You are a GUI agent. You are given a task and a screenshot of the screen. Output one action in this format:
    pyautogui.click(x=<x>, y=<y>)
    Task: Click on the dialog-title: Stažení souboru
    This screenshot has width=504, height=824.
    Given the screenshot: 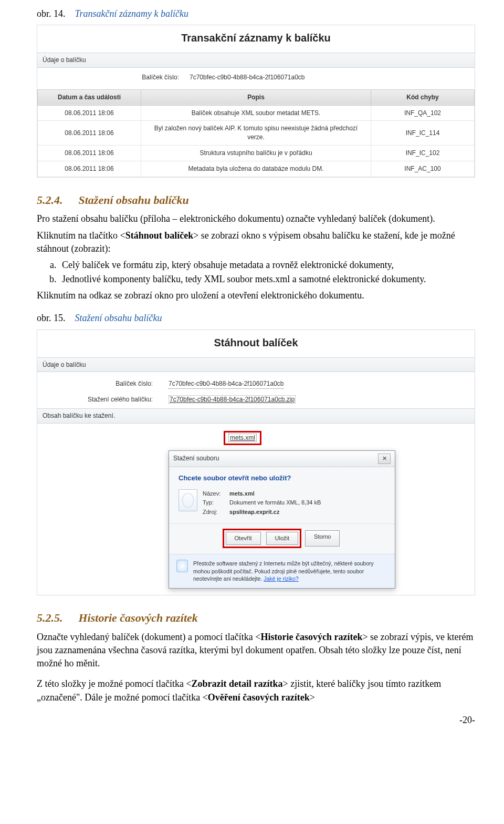 What is the action you would take?
    pyautogui.click(x=196, y=458)
    